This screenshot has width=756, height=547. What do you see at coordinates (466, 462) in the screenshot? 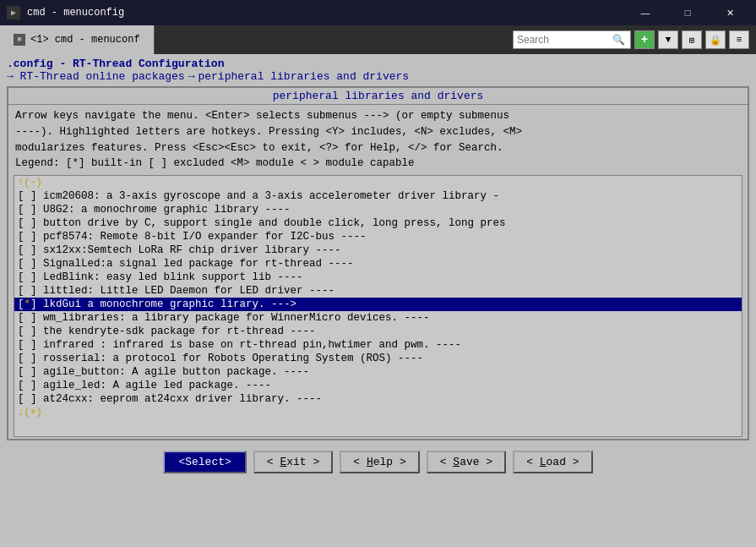
I see `save-button: < Save >` at bounding box center [466, 462].